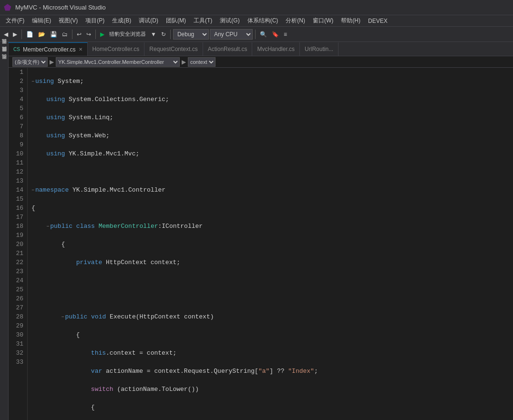 The image size is (513, 420). What do you see at coordinates (30, 62) in the screenshot?
I see `file-dropdown: (杂项文件)` at bounding box center [30, 62].